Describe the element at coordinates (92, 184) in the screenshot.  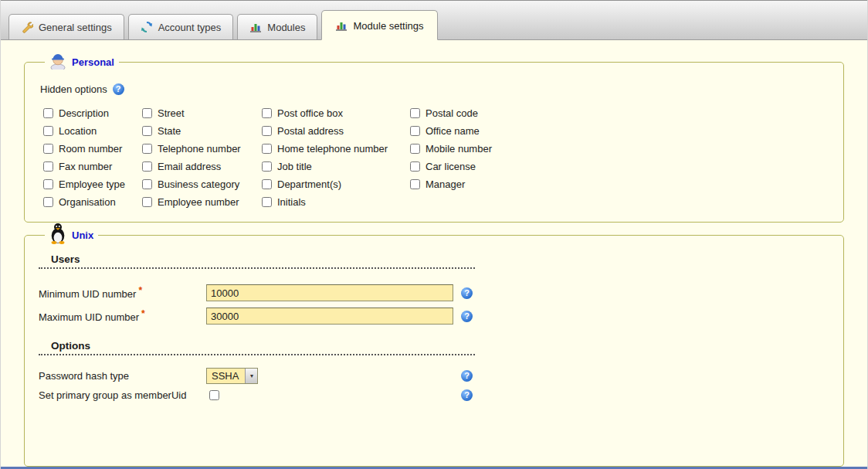
I see `checkbox-label: Employee type` at that location.